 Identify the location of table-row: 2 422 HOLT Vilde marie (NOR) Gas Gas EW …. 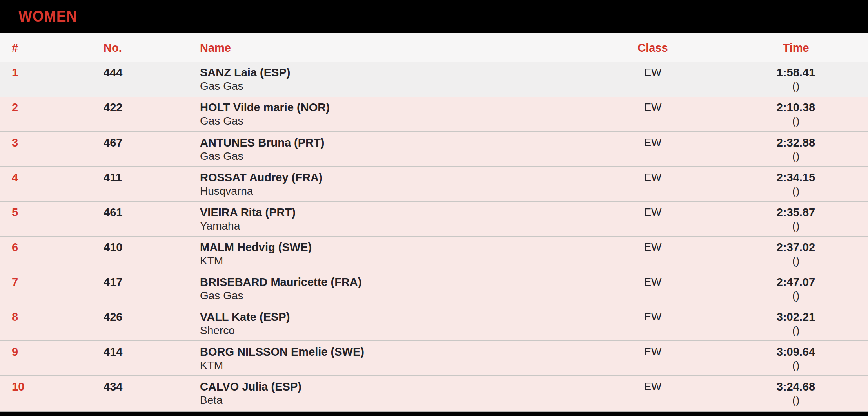
(434, 114).